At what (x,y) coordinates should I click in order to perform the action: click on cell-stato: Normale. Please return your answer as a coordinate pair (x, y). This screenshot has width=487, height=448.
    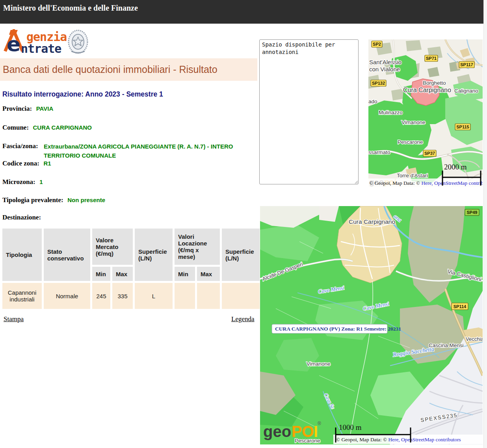
    Looking at the image, I should click on (67, 296).